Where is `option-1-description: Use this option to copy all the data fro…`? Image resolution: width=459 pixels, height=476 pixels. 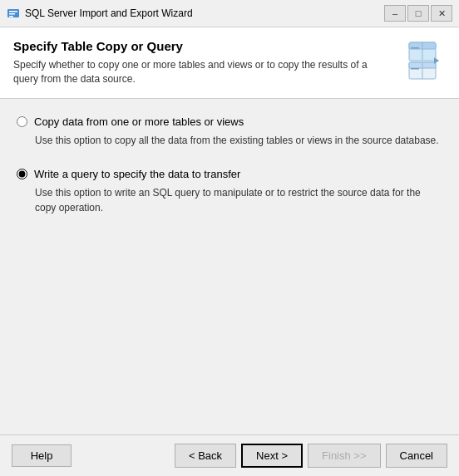 option-1-description: Use this option to copy all the data fro… is located at coordinates (239, 140).